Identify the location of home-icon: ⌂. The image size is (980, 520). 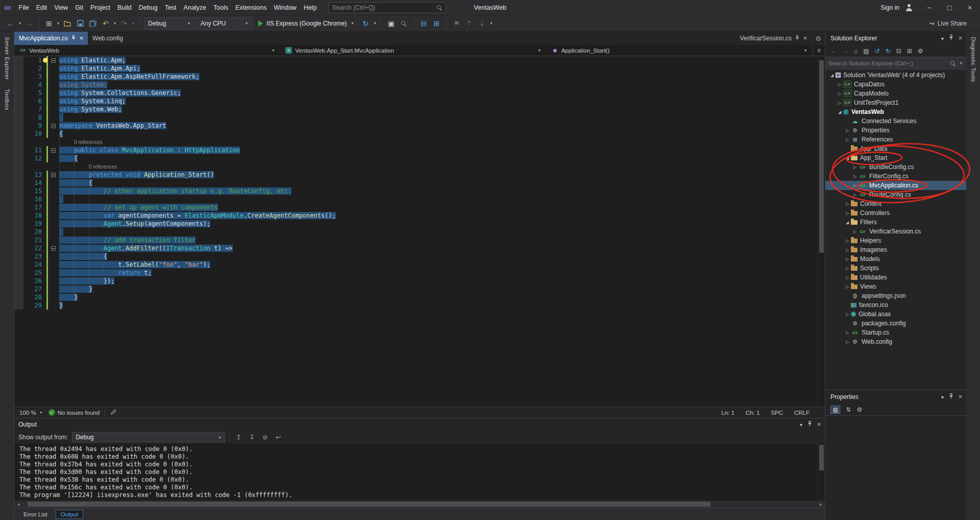
(855, 51).